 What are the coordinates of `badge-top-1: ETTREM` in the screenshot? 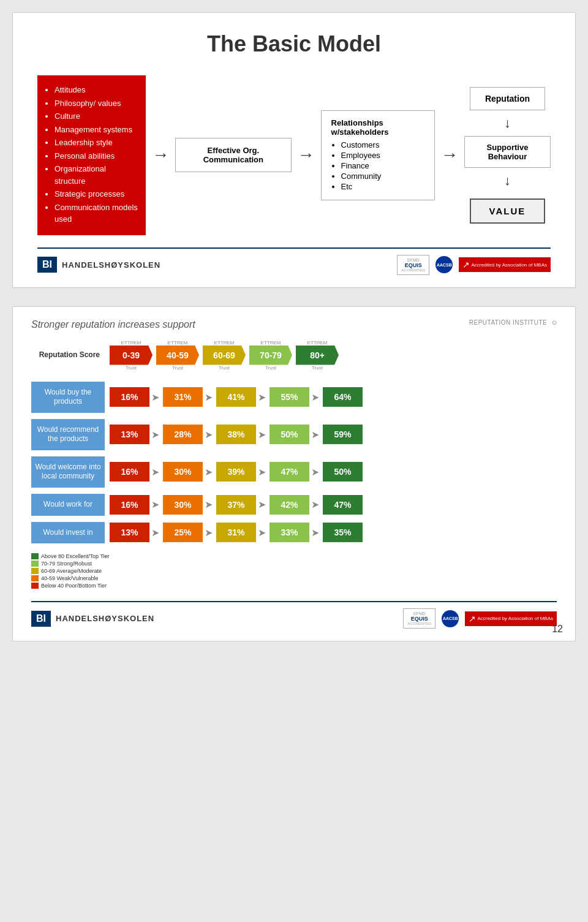 It's located at (178, 343).